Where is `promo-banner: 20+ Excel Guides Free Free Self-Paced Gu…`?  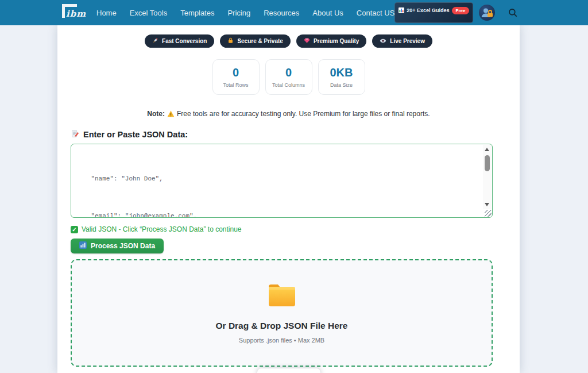 promo-banner: 20+ Excel Guides Free Free Self-Paced Gu… is located at coordinates (434, 13).